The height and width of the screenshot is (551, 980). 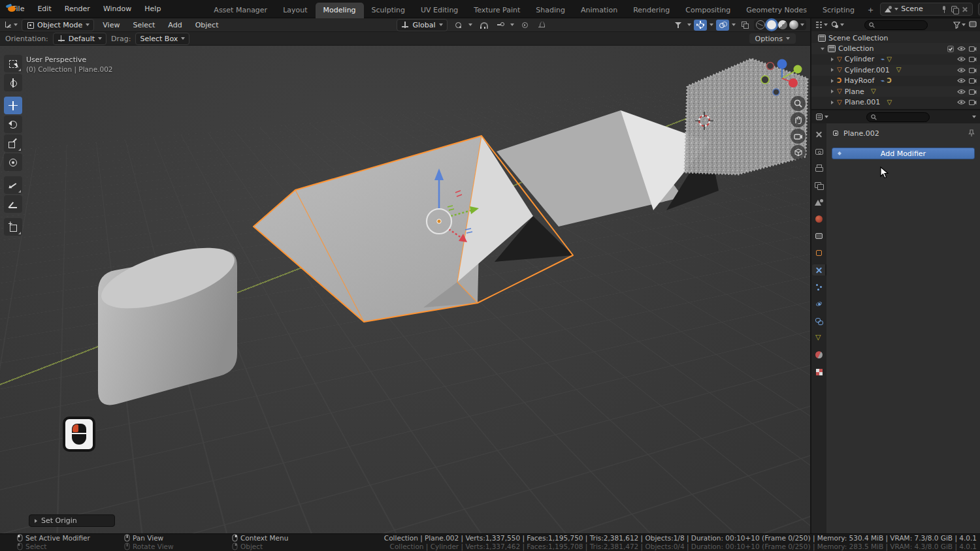 I want to click on scene-selector: Scene, so click(x=926, y=9).